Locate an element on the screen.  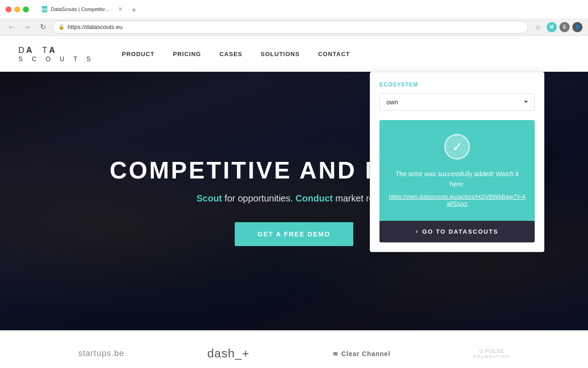
logo-line2: S C O U T S is located at coordinates (56, 59).